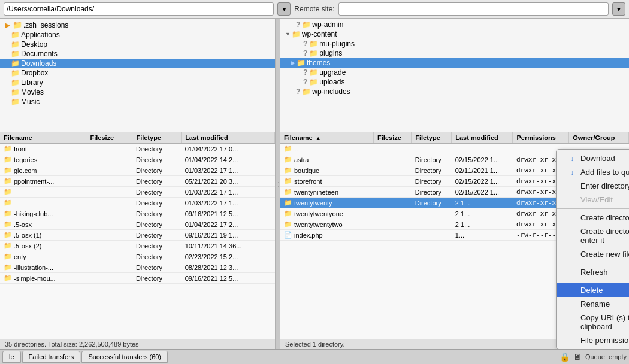  Describe the element at coordinates (473, 9) in the screenshot. I see `remote-path-input` at that location.